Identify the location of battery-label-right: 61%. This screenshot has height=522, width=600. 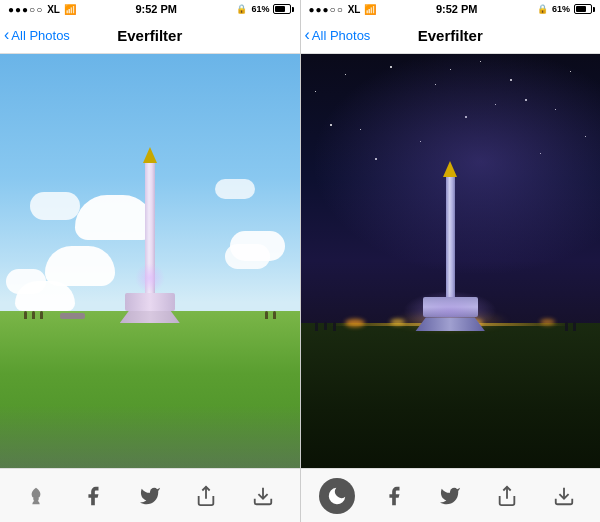
(561, 9).